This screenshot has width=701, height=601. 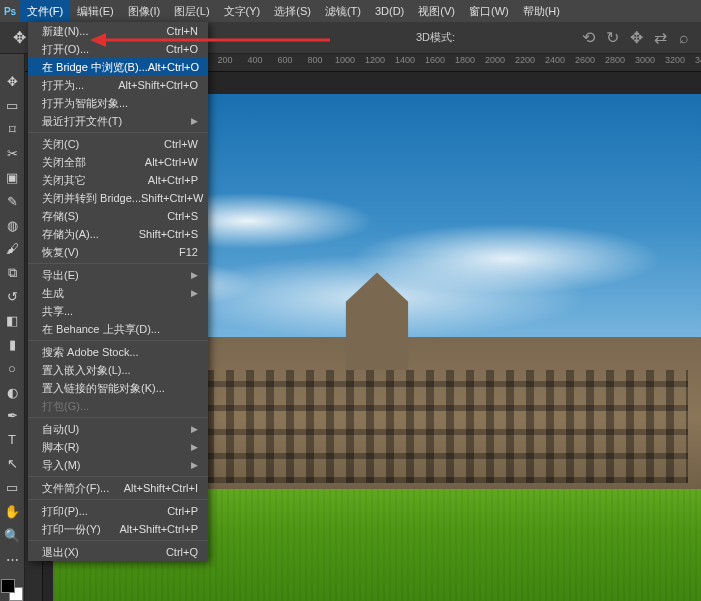 I want to click on ruler-tick-label: 3400, so click(x=698, y=60).